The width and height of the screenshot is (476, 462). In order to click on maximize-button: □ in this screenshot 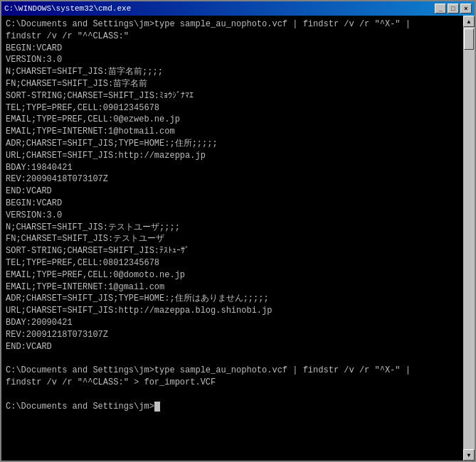, I will do `click(453, 9)`.